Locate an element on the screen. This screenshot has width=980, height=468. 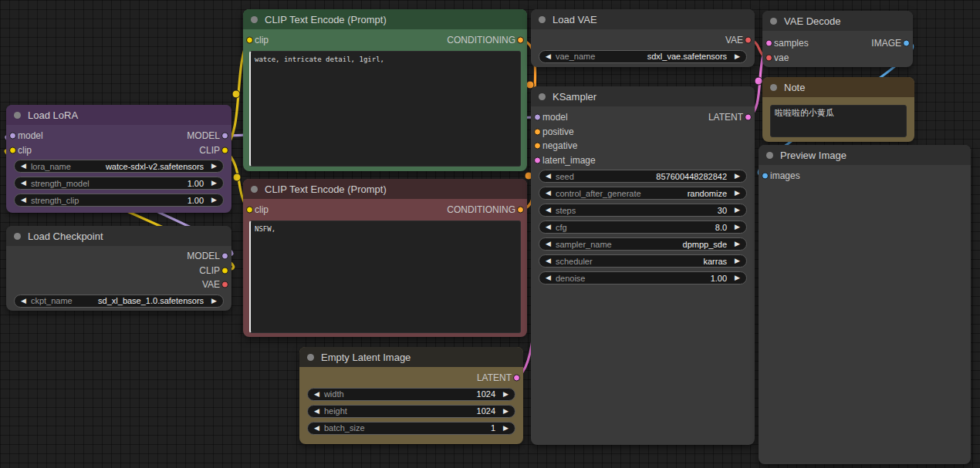
input-port-latent-image is located at coordinates (537, 160).